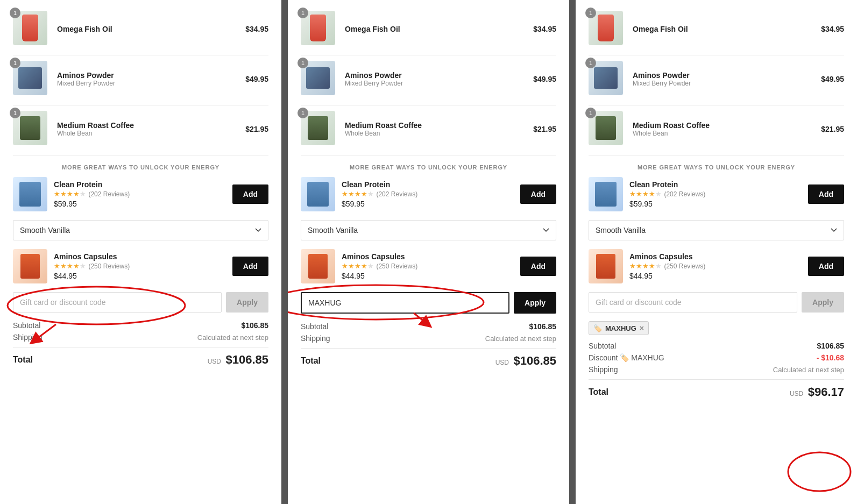 The height and width of the screenshot is (504, 857). I want to click on upsell-info: Clean Protein ★★★★★ (202 Reviews) $59.95, so click(428, 194).